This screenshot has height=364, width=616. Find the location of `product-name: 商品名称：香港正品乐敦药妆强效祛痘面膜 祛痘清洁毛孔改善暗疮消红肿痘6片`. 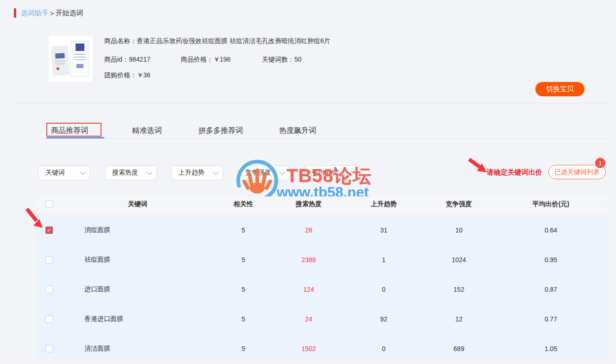

product-name: 商品名称：香港正品乐敦药妆强效祛痘面膜 祛痘清洁毛孔改善暗疮消红肿痘6片 is located at coordinates (253, 41).